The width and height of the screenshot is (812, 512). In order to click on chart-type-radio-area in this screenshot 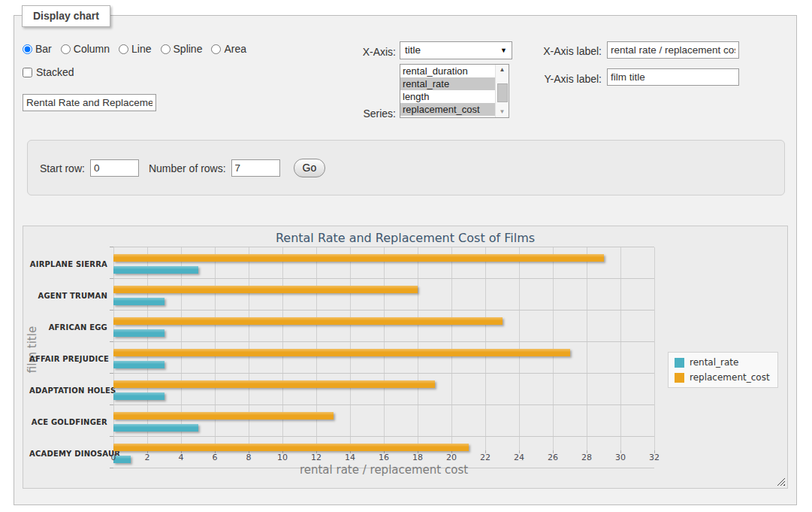, I will do `click(216, 50)`.